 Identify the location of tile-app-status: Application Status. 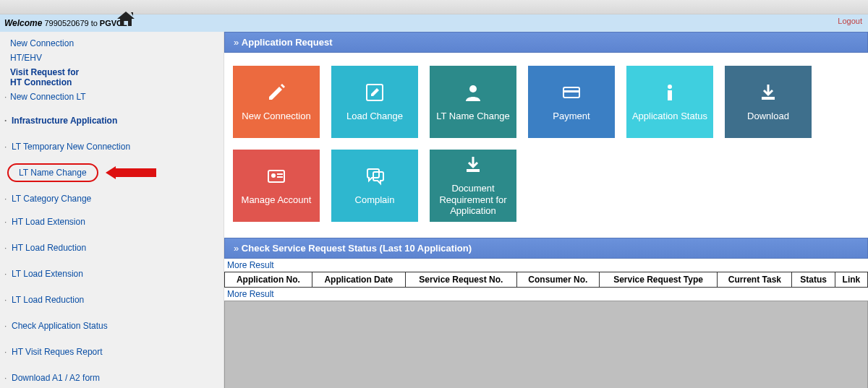
(670, 102).